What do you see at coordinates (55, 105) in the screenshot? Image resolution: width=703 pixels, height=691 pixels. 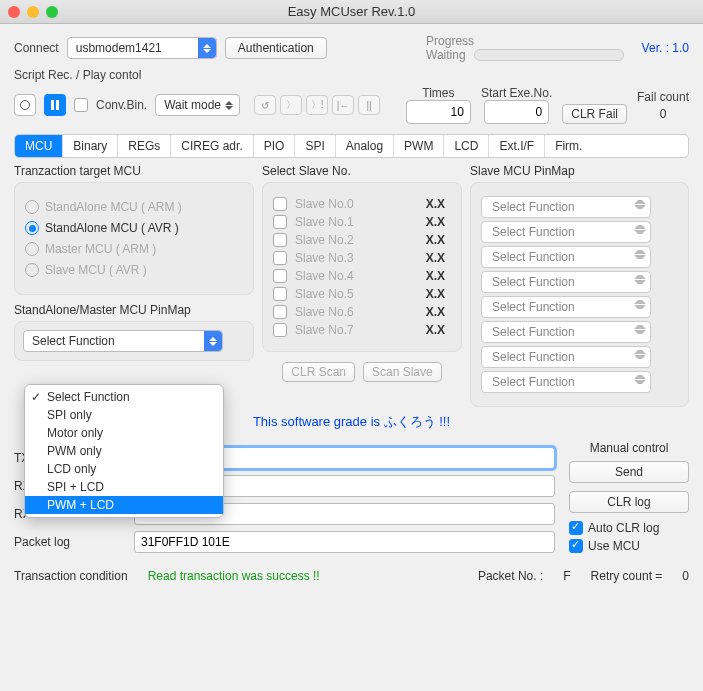 I see `pause-button` at bounding box center [55, 105].